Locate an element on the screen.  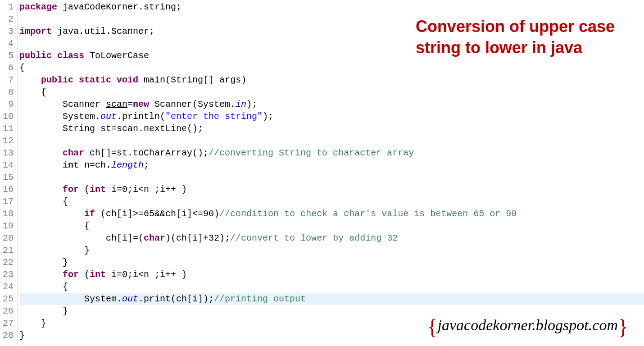
line-number-gutter: 1 2 3 4 5 6 7 8 9 10 11 12 13 14 15 16 1… is located at coordinates (9, 173).